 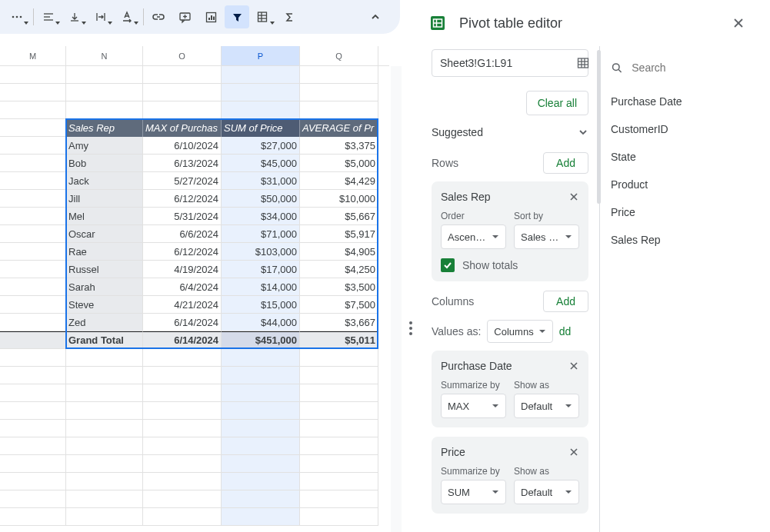 What do you see at coordinates (261, 146) in the screenshot?
I see `cell: $27,000` at bounding box center [261, 146].